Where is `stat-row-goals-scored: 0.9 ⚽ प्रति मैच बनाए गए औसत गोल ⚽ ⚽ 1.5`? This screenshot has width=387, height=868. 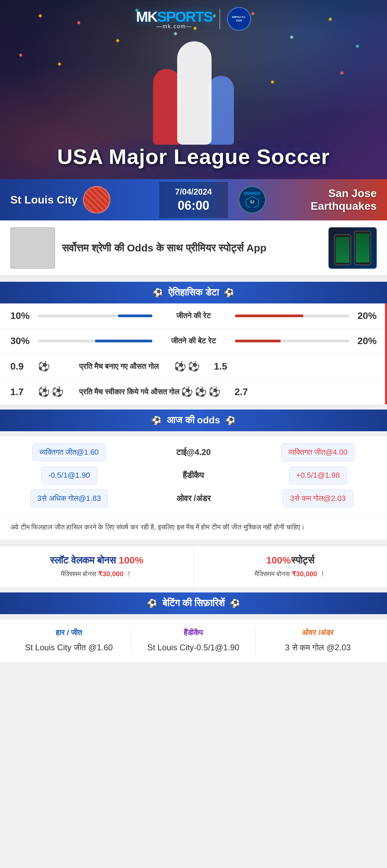
stat-row-goals-scored: 0.9 ⚽ प्रति मैच बनाए गए औसत गोल ⚽ ⚽ 1.5 is located at coordinates (193, 366).